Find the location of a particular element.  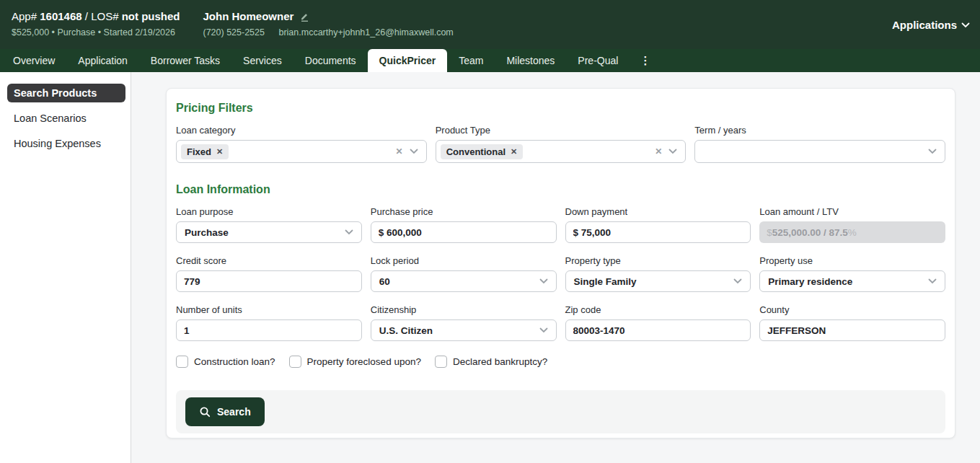

citizenship-label: Citizenship is located at coordinates (464, 310).